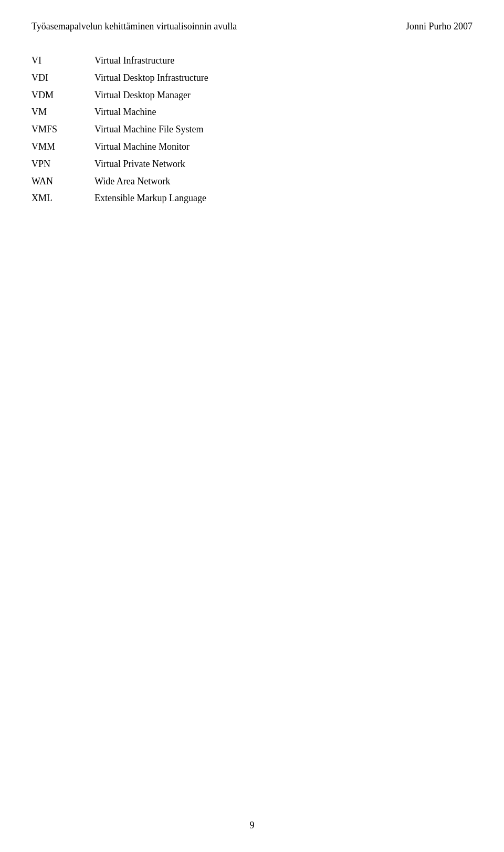 Image resolution: width=504 pixels, height=852 pixels. Describe the element at coordinates (439, 26) in the screenshot. I see `document-author: Jonni Purho 2007` at that location.